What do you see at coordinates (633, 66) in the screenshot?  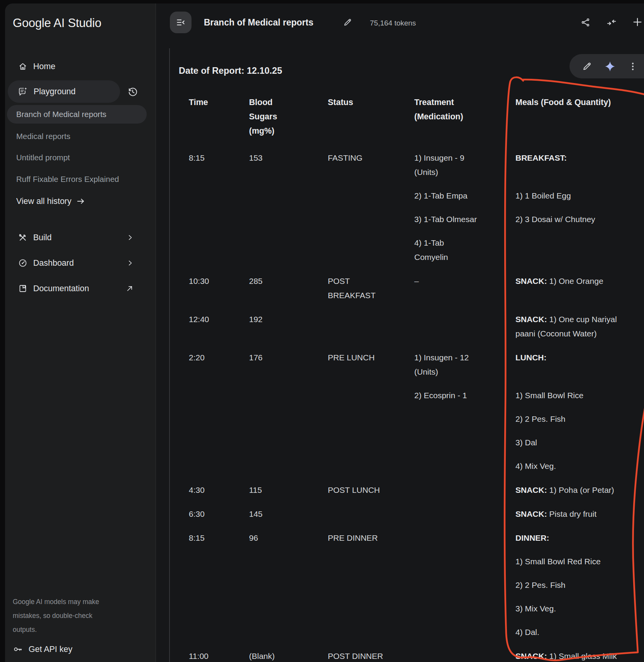 I see `more-options-icon` at bounding box center [633, 66].